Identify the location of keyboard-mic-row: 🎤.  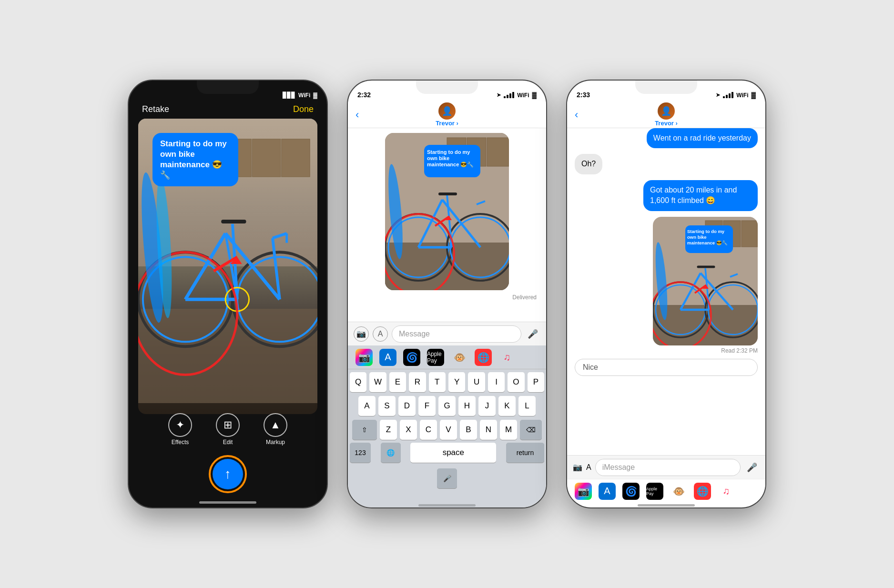
(447, 478).